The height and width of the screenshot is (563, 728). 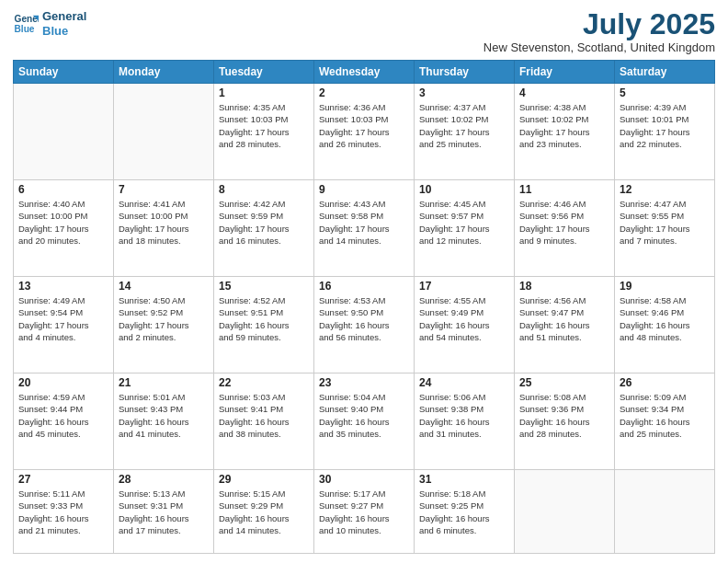 I want to click on day-info: Sunrise: 4:49 AM Sunset: 9:54 PM Dayligh…, so click(x=63, y=318).